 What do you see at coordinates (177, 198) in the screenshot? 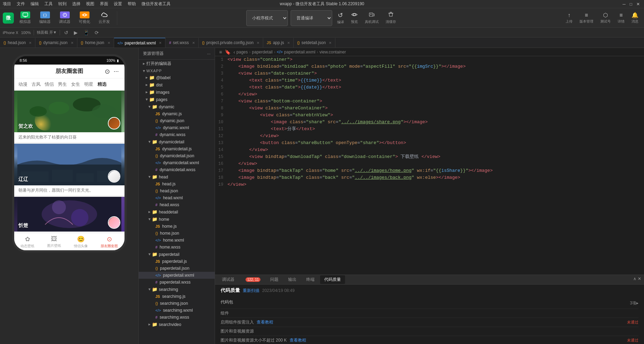
I see `file-head-wxml: </> head.wxml` at bounding box center [177, 198].